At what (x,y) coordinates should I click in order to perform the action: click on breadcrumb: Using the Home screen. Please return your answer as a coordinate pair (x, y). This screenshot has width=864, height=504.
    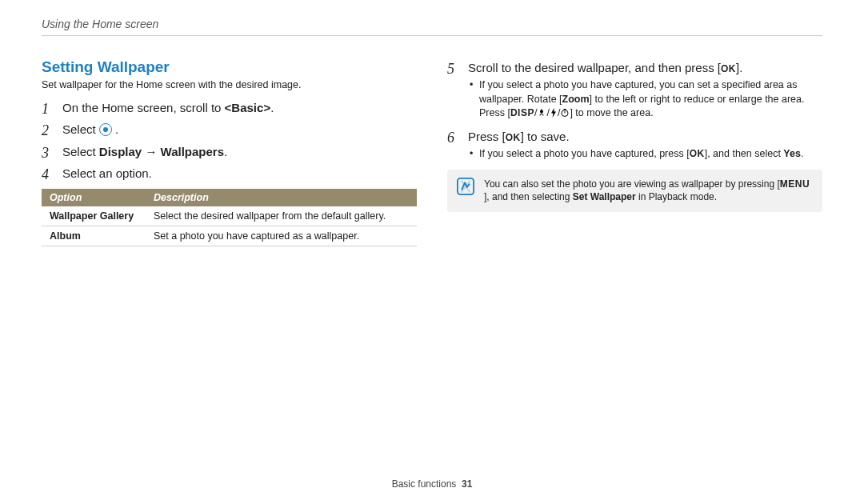
    Looking at the image, I should click on (432, 24).